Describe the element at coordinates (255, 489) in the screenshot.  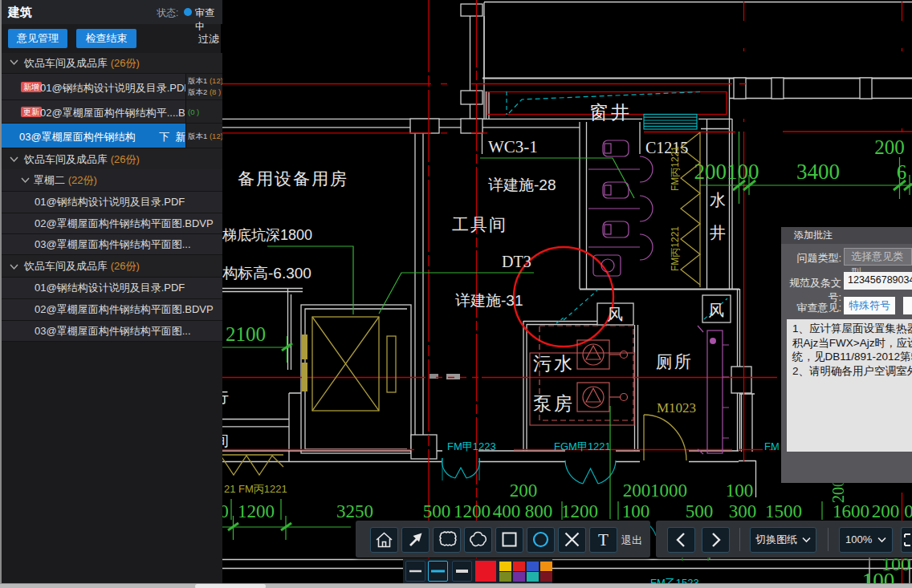
I see `svg-text: 21 FM丙1221` at that location.